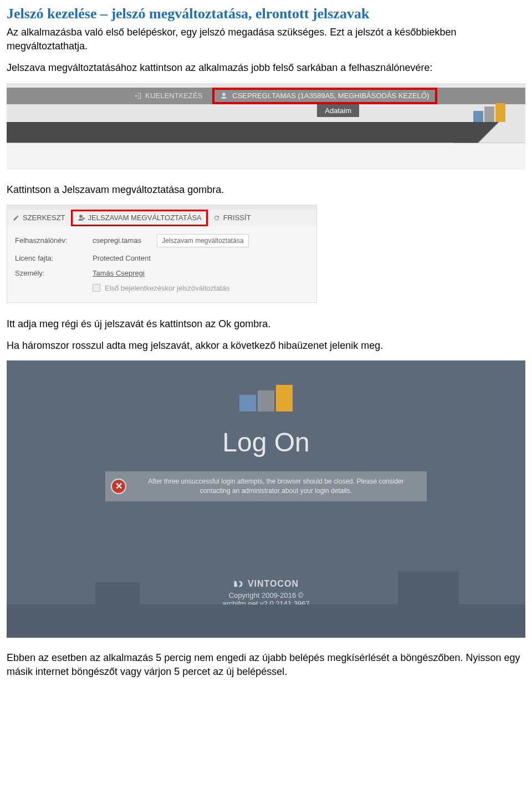 The image size is (532, 798). I want to click on pencil-icon, so click(16, 218).